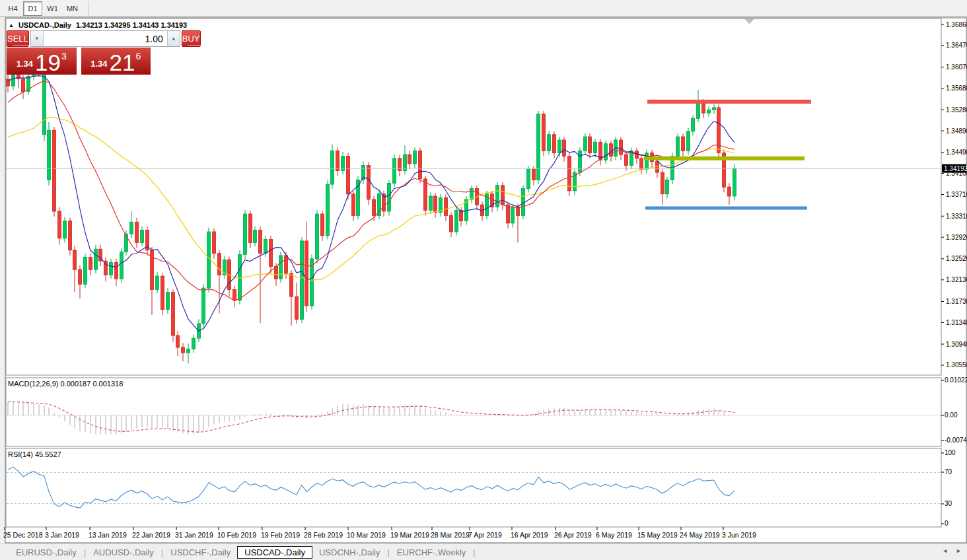 The height and width of the screenshot is (560, 967). What do you see at coordinates (410, 535) in the screenshot?
I see `svg-text: 19 Mar 2019` at bounding box center [410, 535].